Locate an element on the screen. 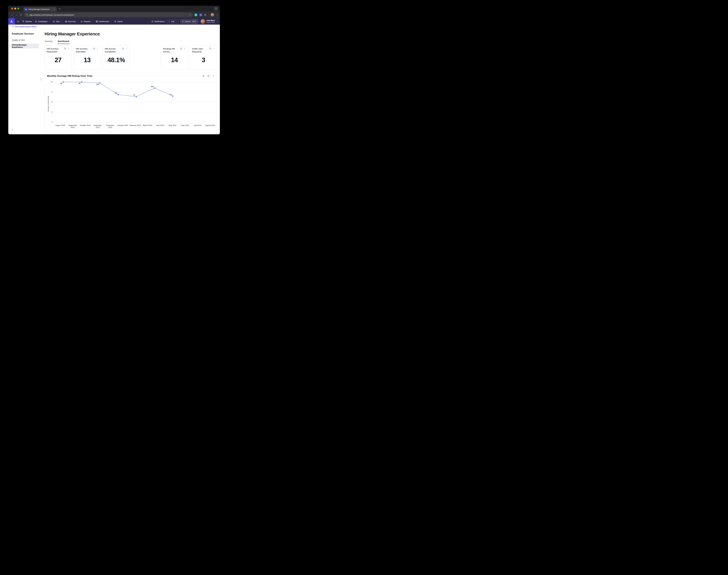  x-tick-label: June 2024 is located at coordinates (185, 127).